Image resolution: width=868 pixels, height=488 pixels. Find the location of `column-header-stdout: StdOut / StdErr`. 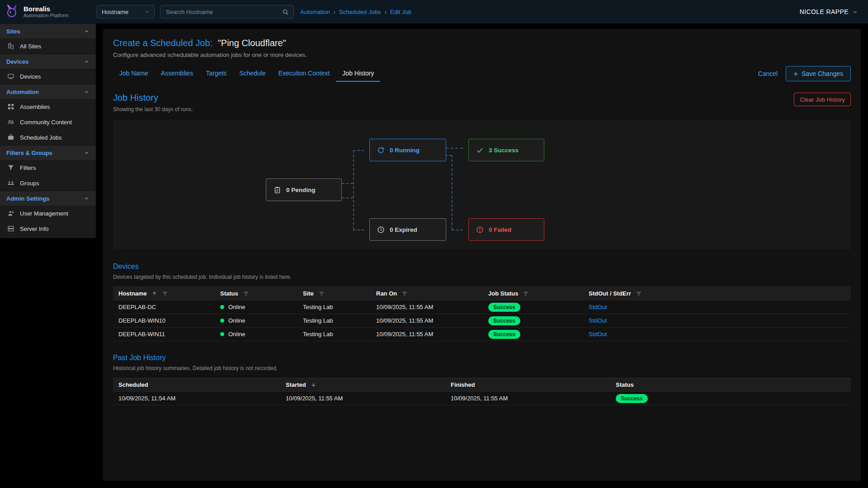

column-header-stdout: StdOut / StdErr is located at coordinates (717, 294).